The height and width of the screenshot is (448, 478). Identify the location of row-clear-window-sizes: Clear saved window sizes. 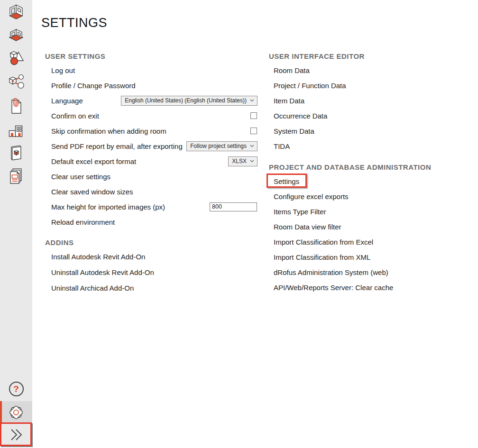
(151, 192).